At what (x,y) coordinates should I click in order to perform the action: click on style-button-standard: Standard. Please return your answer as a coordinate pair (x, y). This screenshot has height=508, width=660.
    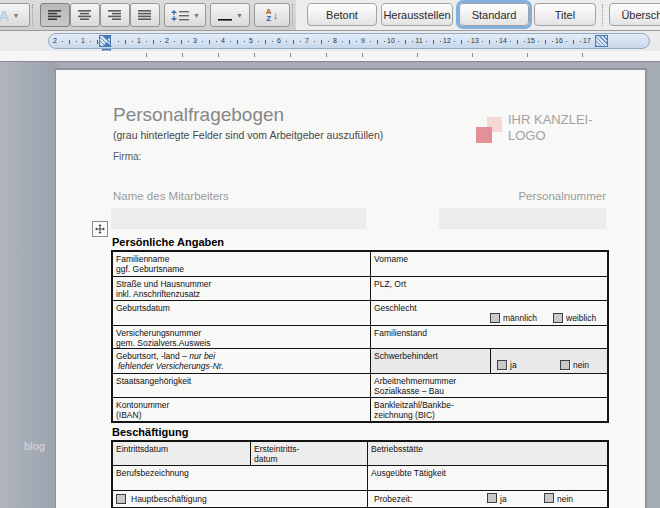
    Looking at the image, I should click on (494, 14).